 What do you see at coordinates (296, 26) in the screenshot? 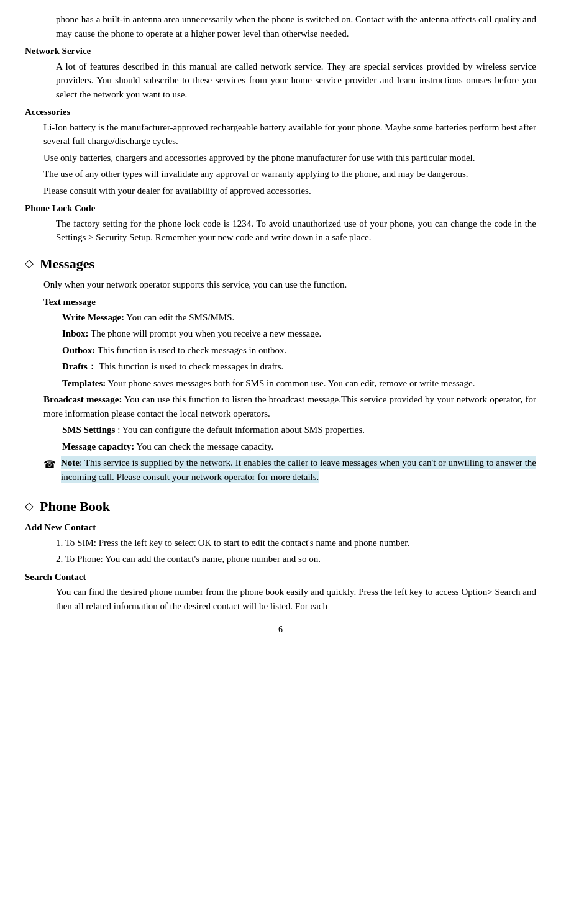
I see `intro-text: phone has a built-in antenna area unnece…` at bounding box center [296, 26].